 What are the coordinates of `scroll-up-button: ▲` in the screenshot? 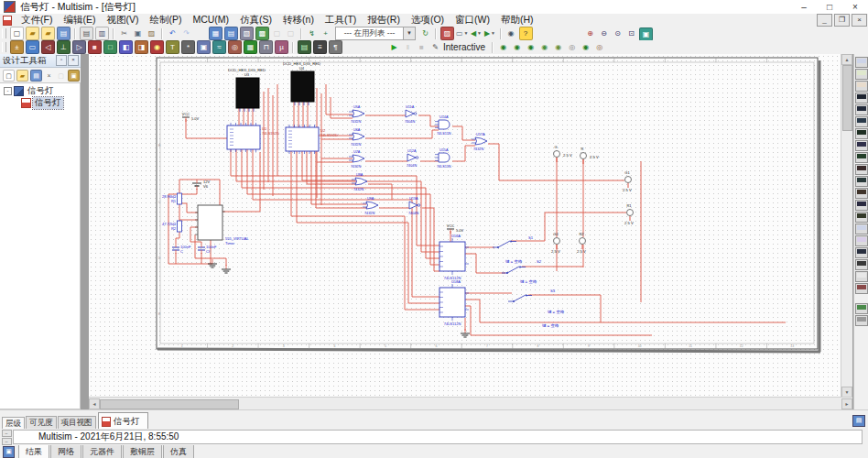 It's located at (847, 60).